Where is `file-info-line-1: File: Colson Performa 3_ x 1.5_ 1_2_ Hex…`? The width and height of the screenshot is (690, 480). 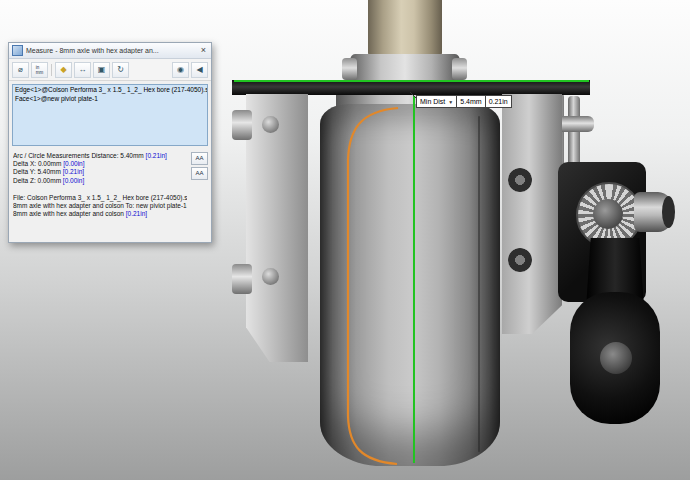
file-info-line-1: File: Colson Performa 3_ x 1.5_ 1_2_ Hex… is located at coordinates (100, 198).